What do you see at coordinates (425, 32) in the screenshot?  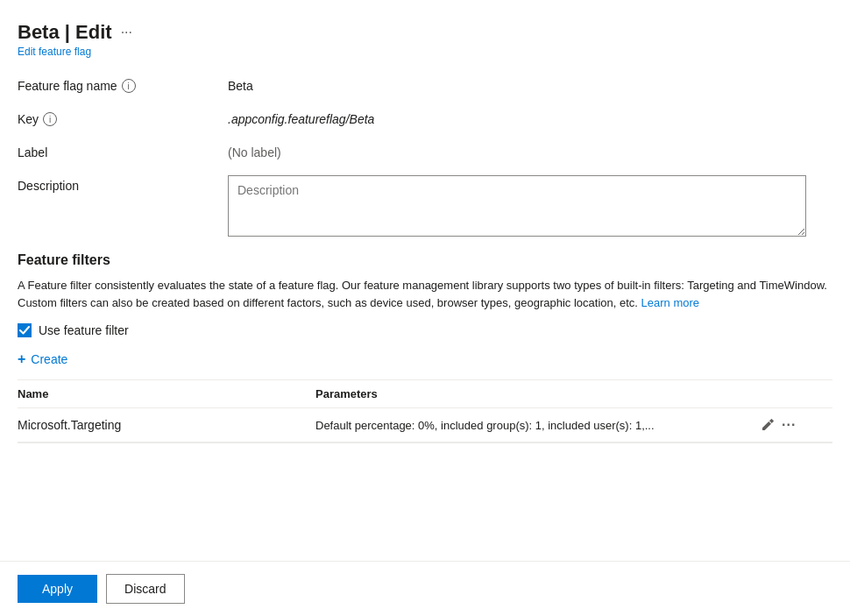 I see `page-title: Beta | Edit ···` at bounding box center [425, 32].